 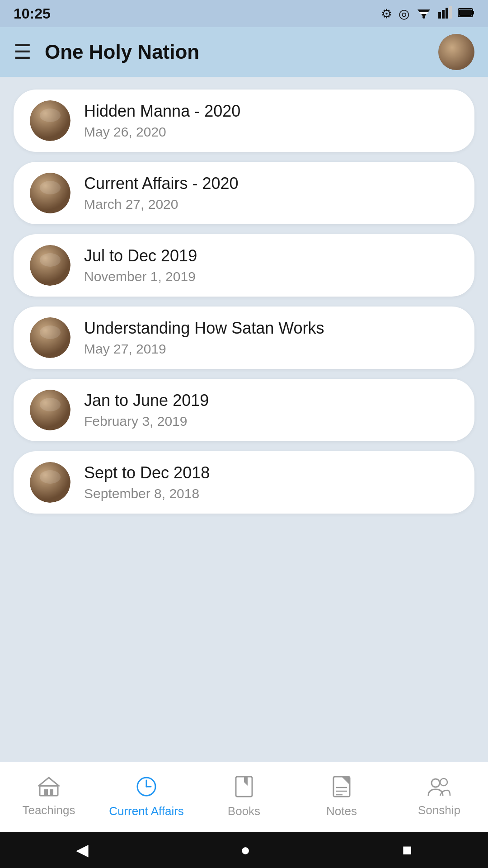 I want to click on list-item: Current Affairs - 2020 March 27, 2020, so click(x=244, y=193).